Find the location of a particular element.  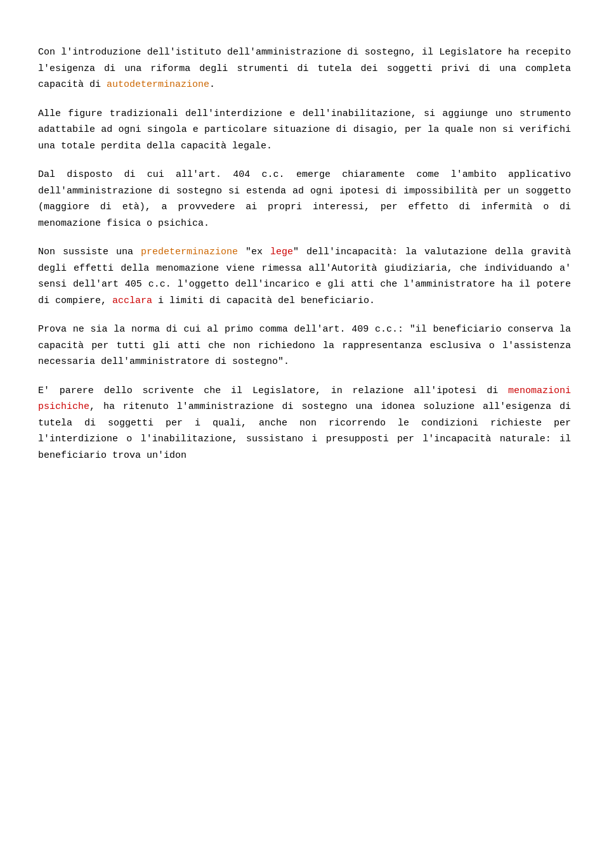

highlight-acclara: acclara is located at coordinates (132, 301).